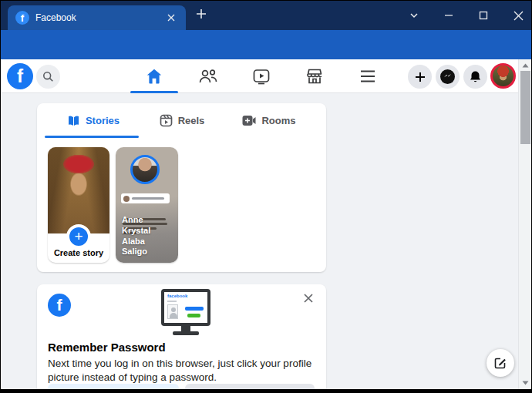  I want to click on scrollbar-up-arrow, so click(525, 66).